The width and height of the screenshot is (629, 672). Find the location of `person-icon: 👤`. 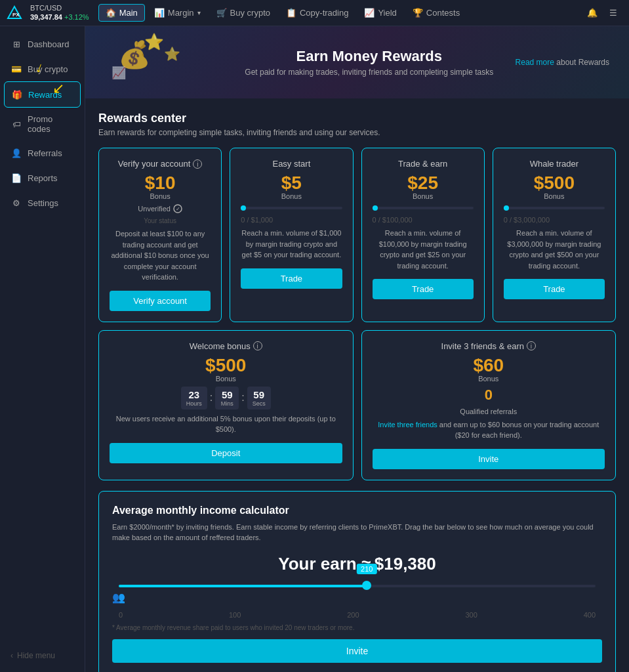

person-icon: 👤 is located at coordinates (16, 153).